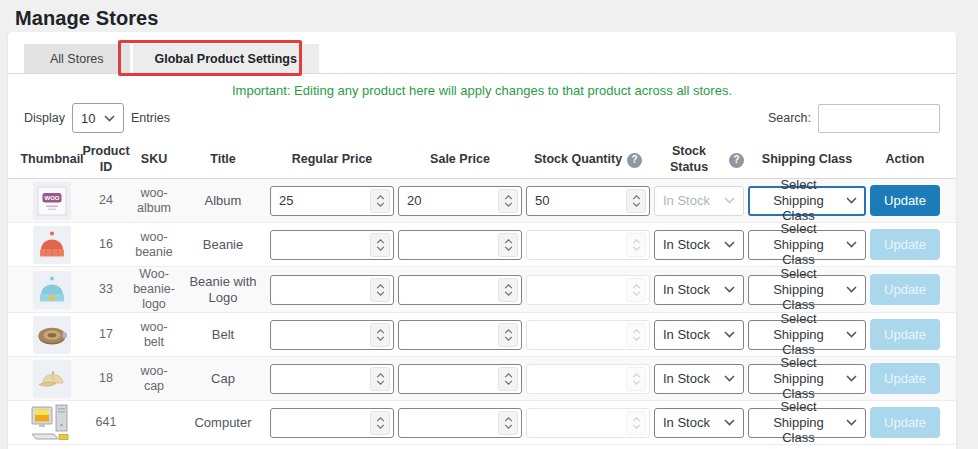  Describe the element at coordinates (286, 201) in the screenshot. I see `regular-price-value: 25` at that location.